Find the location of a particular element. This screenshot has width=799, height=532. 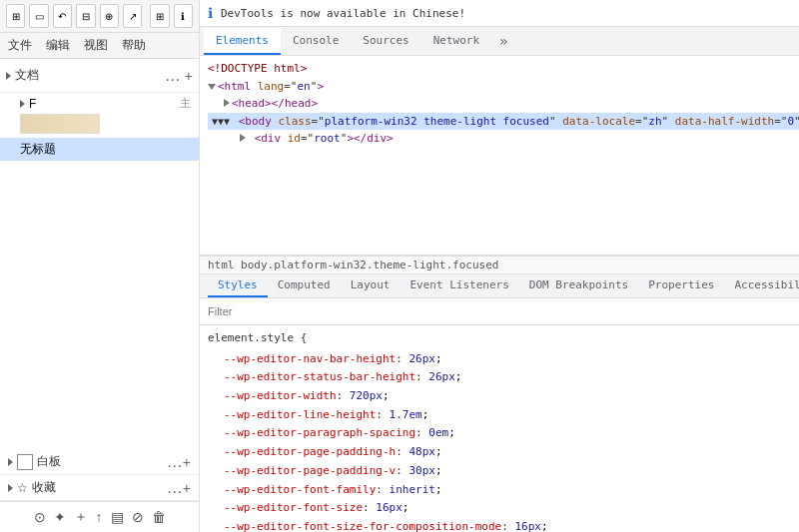

bottom-icon-3: ＋ is located at coordinates (81, 517).